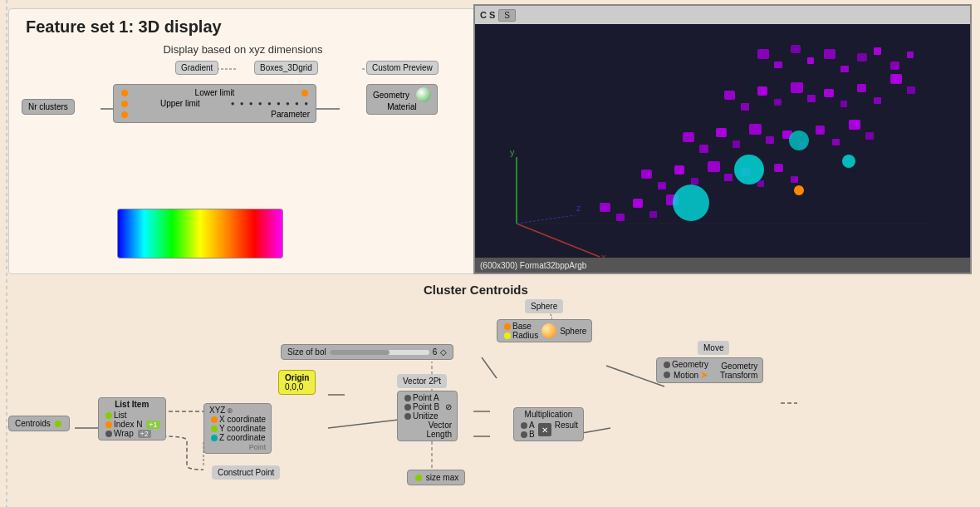  What do you see at coordinates (243, 50) in the screenshot?
I see `display-label: Display based on xyz dimensions` at bounding box center [243, 50].